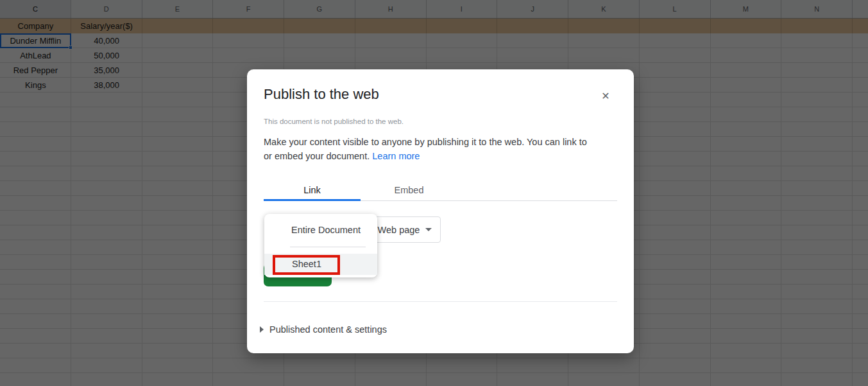  I want to click on dialog-divider, so click(440, 302).